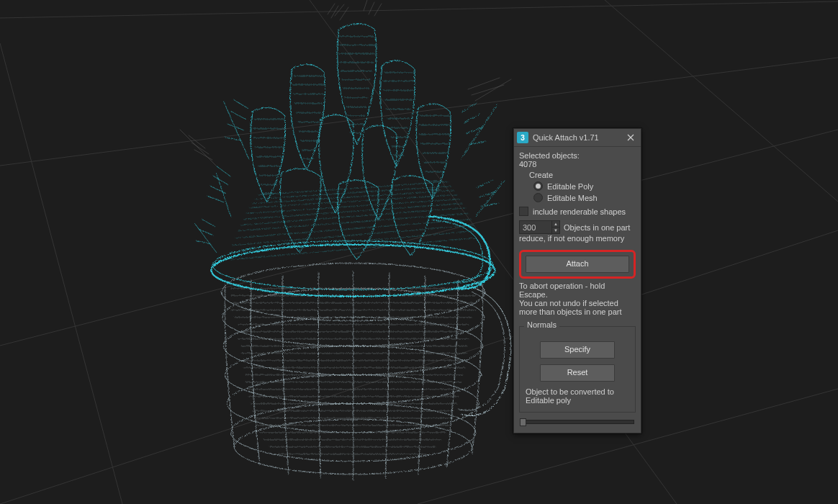 The width and height of the screenshot is (838, 504). I want to click on reset-button: Reset, so click(577, 373).